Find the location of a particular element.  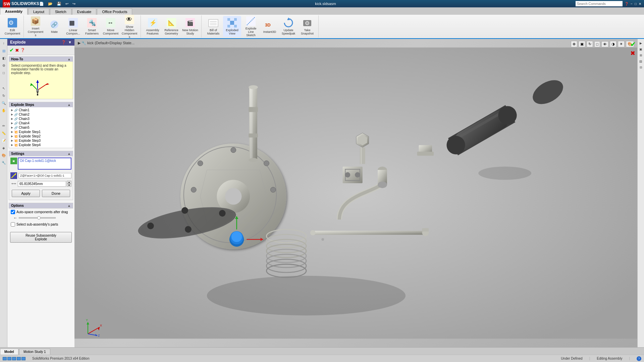

apply-btn: Apply is located at coordinates (26, 193).